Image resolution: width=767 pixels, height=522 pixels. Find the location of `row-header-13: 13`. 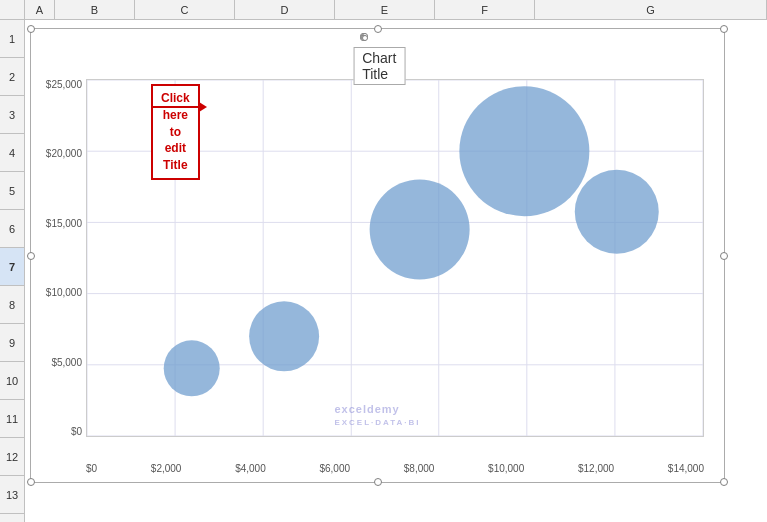

row-header-13: 13 is located at coordinates (12, 495).